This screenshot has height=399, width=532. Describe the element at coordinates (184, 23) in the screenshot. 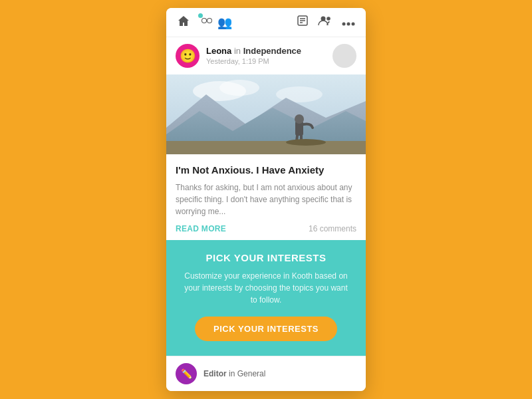

I see `nav-home` at that location.